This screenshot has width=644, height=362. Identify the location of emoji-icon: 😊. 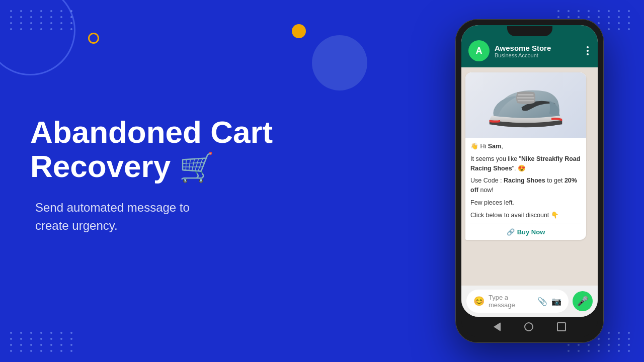
(479, 301).